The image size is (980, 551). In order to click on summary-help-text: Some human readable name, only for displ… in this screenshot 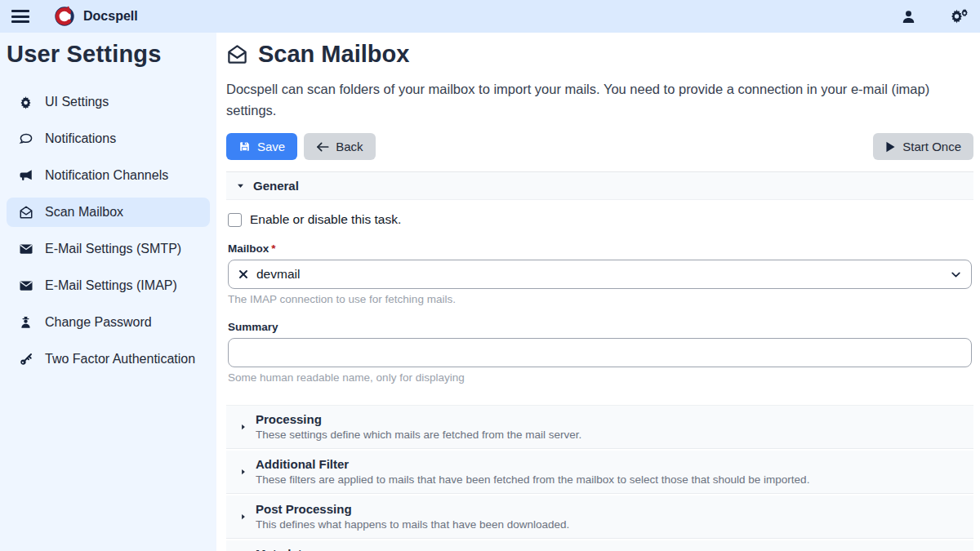, I will do `click(599, 377)`.